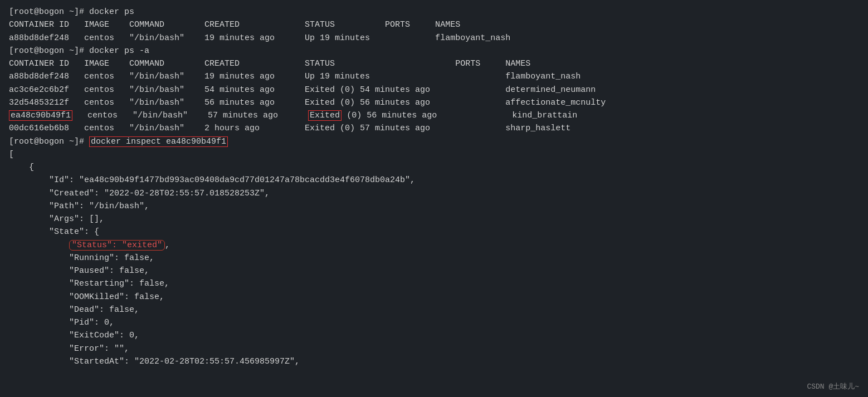 The image size is (868, 397). Describe the element at coordinates (434, 155) in the screenshot. I see `line-12: [` at that location.